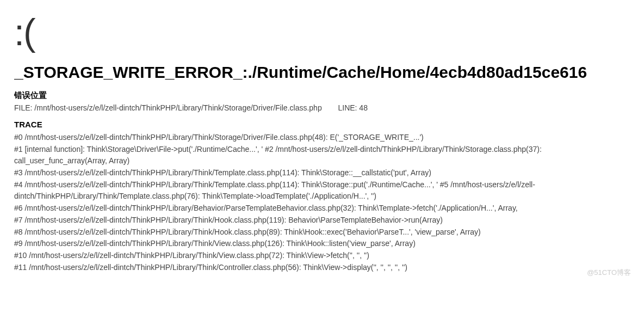 This screenshot has width=644, height=313. Describe the element at coordinates (322, 72) in the screenshot. I see `error-title: _STORAGE_WRITE_ERROR_:./Runtime/Cache/Ho…` at that location.